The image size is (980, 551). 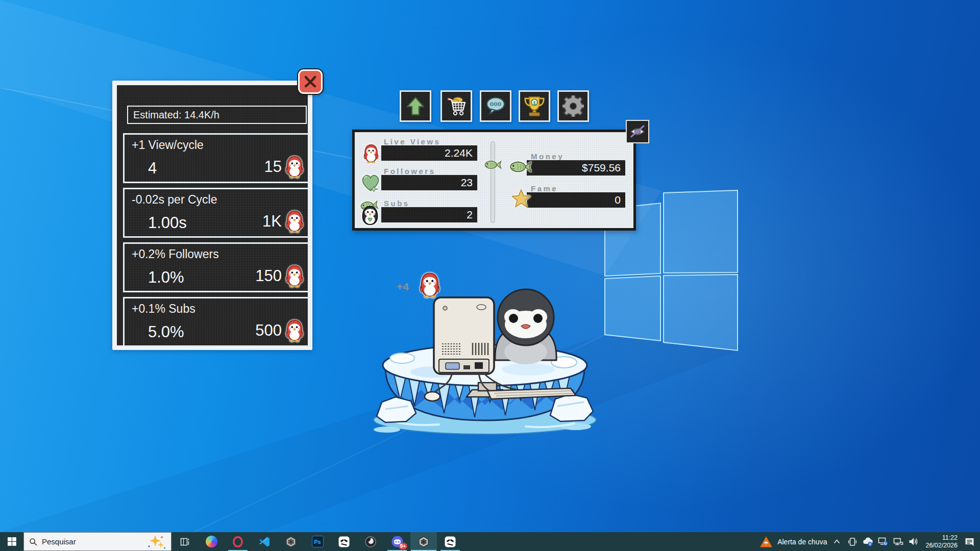 I want to click on estimated-rate: Estimated: 14.4K/h, so click(x=217, y=115).